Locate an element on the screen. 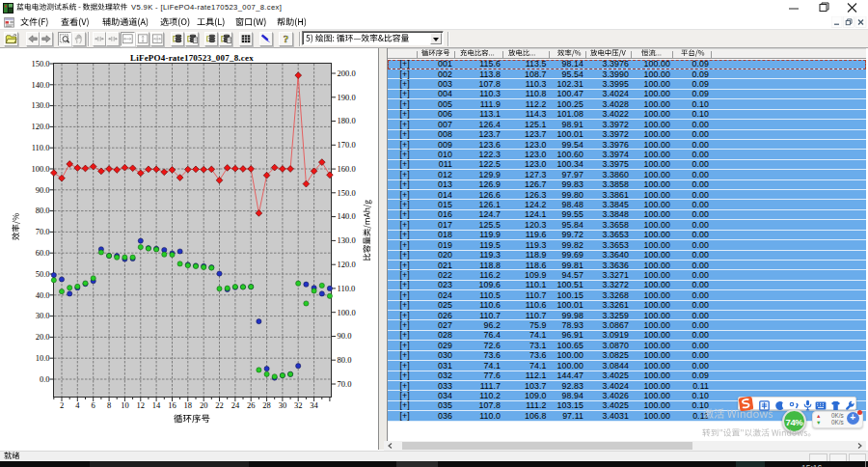  svg-text: 170.0 is located at coordinates (347, 145).